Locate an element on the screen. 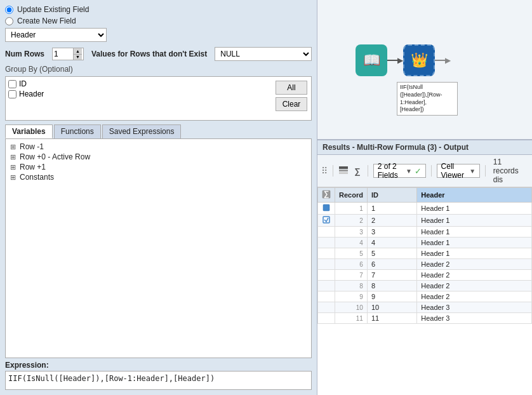  th-record: Record is located at coordinates (352, 196).